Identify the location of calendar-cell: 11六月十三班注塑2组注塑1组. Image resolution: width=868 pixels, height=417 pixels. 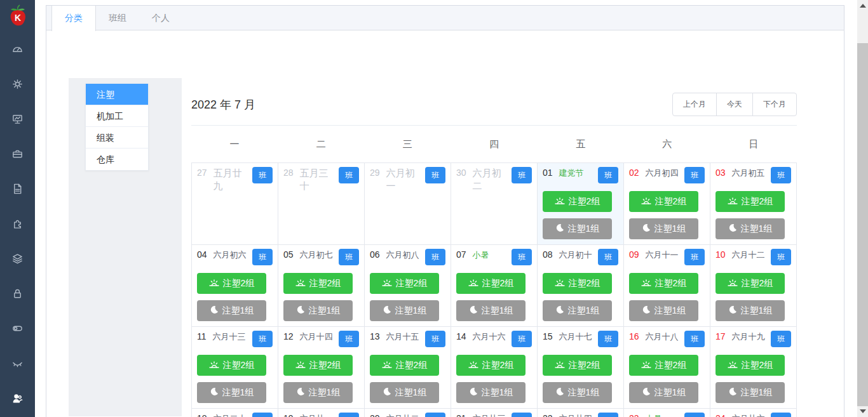
(235, 368).